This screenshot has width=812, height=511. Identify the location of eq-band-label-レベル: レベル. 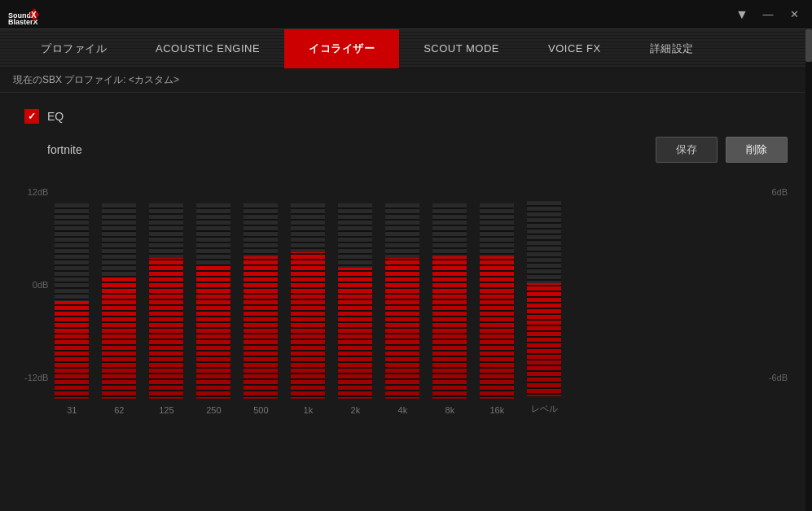
(544, 408).